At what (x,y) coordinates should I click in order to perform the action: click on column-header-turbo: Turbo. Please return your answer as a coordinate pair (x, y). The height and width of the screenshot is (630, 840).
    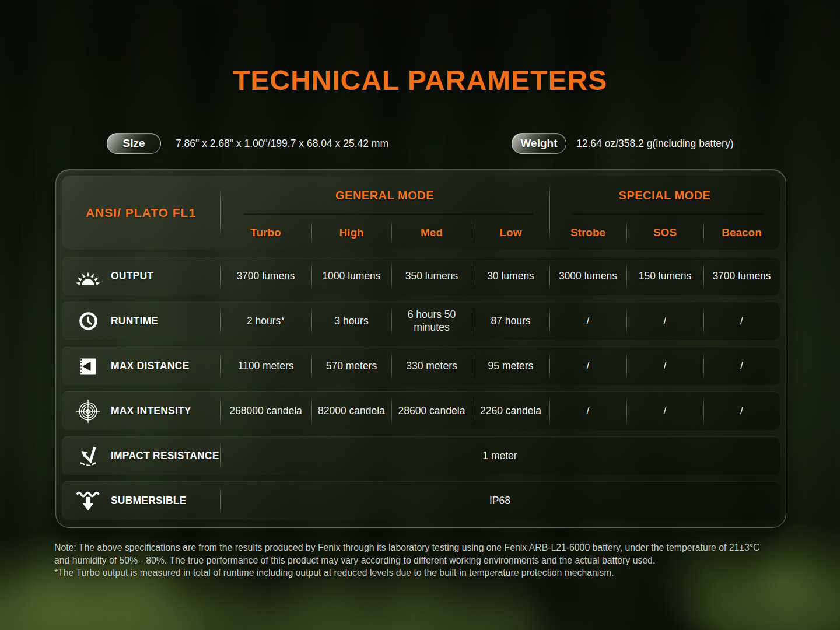
    Looking at the image, I should click on (266, 232).